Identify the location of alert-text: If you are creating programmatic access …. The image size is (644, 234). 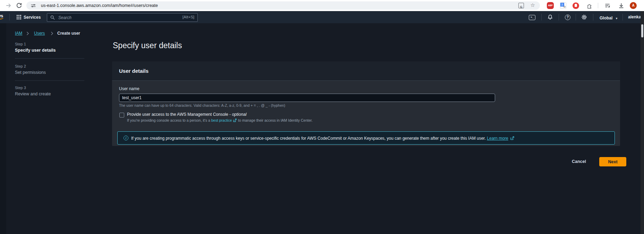
(323, 138).